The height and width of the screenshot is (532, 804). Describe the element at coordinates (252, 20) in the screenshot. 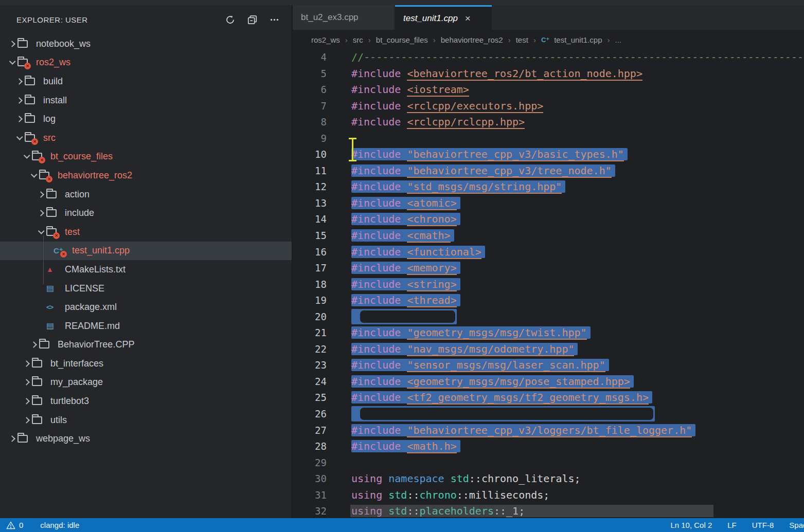

I see `collapse-all-icon` at that location.